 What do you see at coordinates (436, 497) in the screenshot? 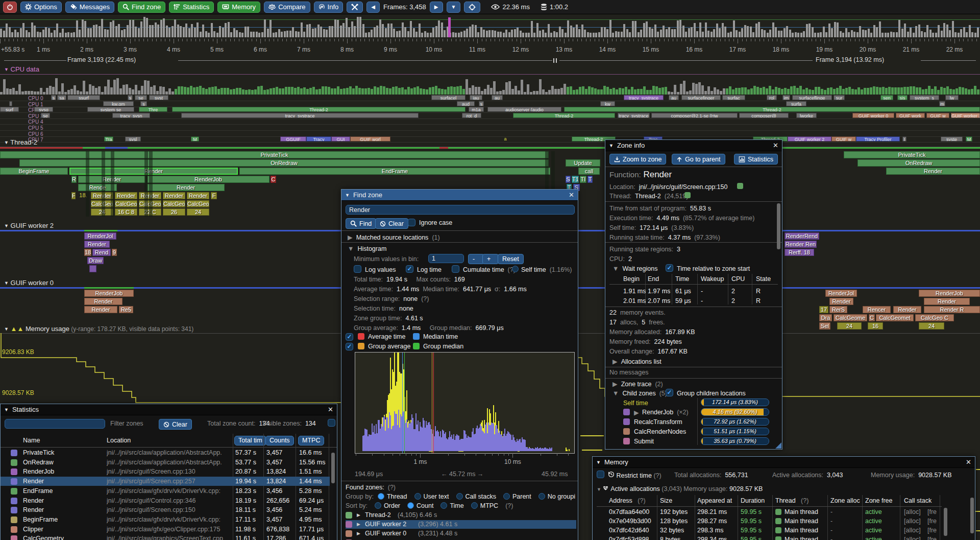
I see `group-by-option: User text` at bounding box center [436, 497].